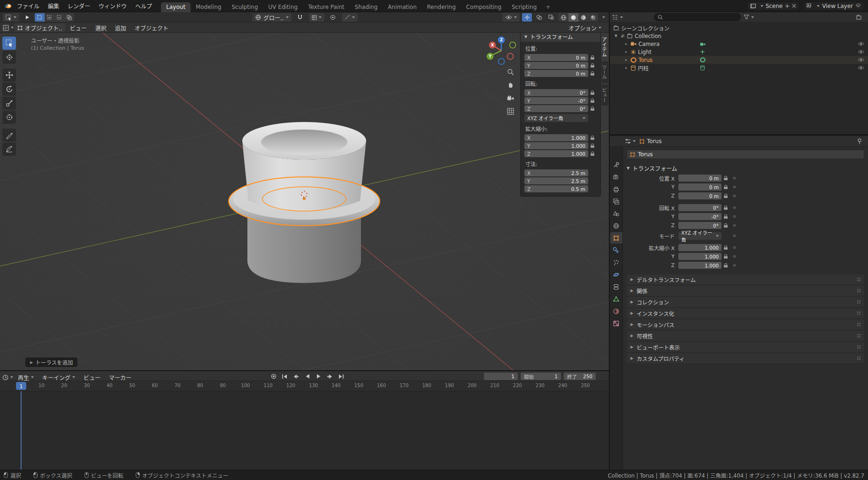 The width and height of the screenshot is (868, 480). What do you see at coordinates (700, 256) in the screenshot?
I see `scale-y-field: 1.000` at bounding box center [700, 256].